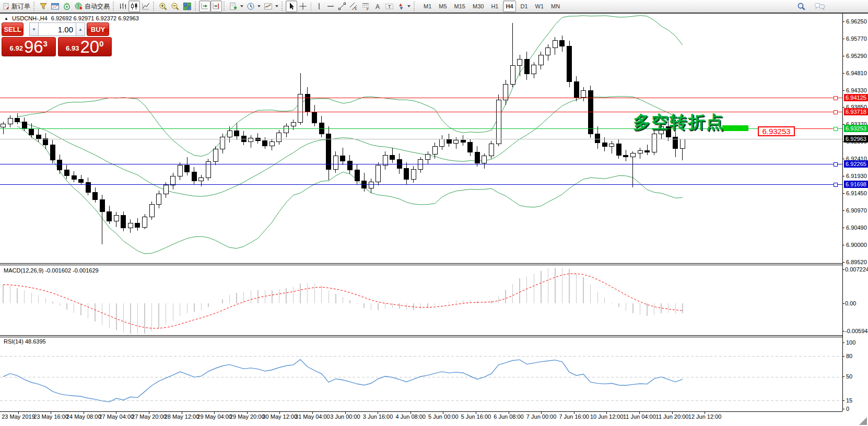 This screenshot has width=868, height=426. What do you see at coordinates (13, 29) in the screenshot?
I see `sell-button: SELL` at bounding box center [13, 29].